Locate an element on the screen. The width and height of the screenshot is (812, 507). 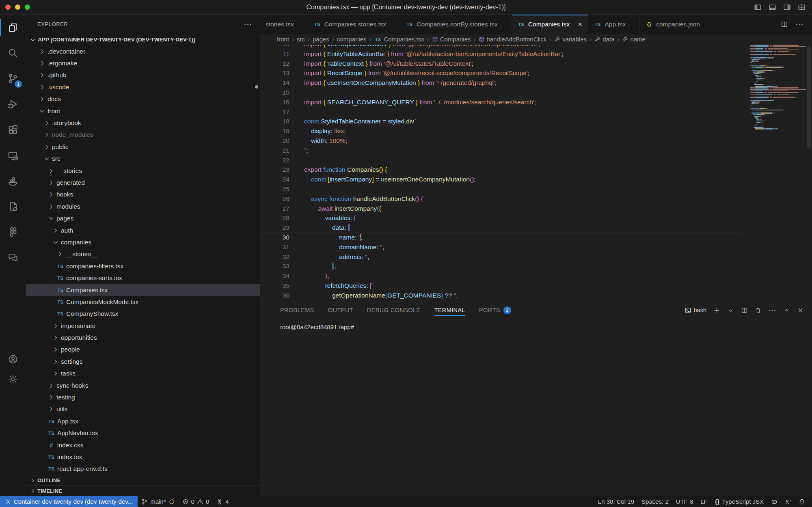
tree-item: hooks is located at coordinates (143, 195).